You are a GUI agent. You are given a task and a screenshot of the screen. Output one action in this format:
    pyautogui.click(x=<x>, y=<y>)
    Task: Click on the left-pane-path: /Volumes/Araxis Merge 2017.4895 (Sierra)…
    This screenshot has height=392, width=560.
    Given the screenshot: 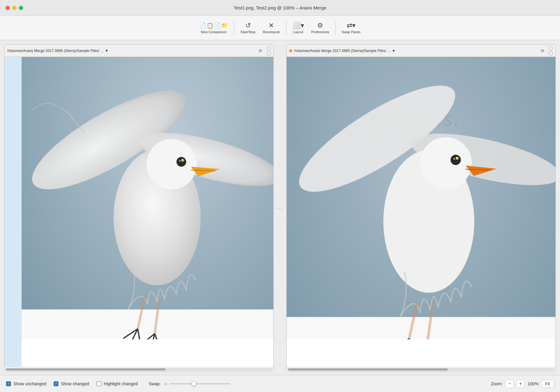 What is the action you would take?
    pyautogui.click(x=131, y=51)
    